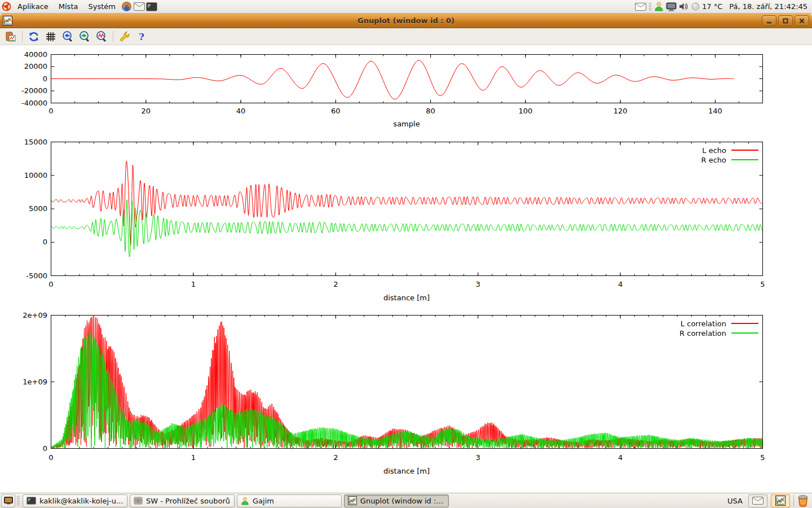 Image resolution: width=812 pixels, height=508 pixels. Describe the element at coordinates (102, 7) in the screenshot. I see `menu-system-label: Systém` at that location.